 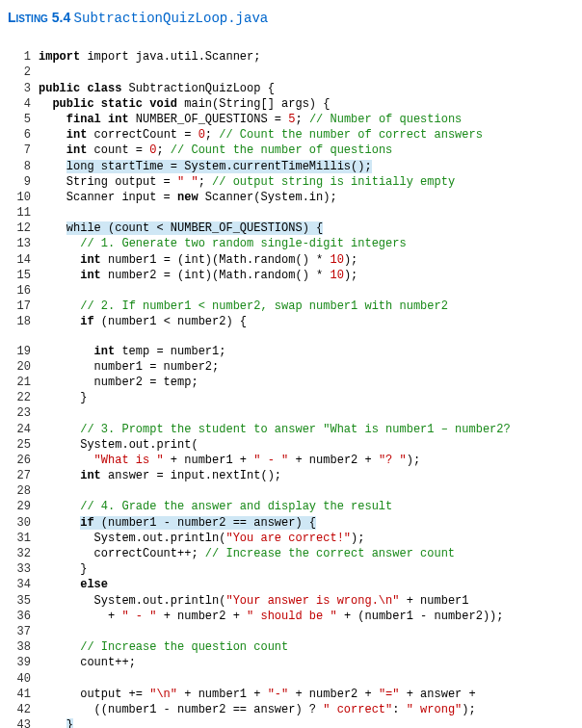 What do you see at coordinates (19, 167) in the screenshot?
I see `line-number: 8` at bounding box center [19, 167].